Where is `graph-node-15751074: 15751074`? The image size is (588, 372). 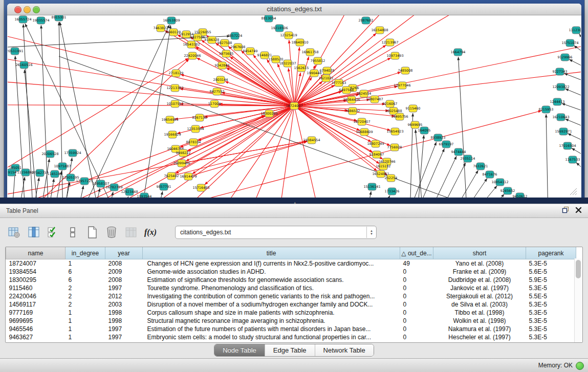 graph-node-15751074: 15751074 is located at coordinates (570, 43).